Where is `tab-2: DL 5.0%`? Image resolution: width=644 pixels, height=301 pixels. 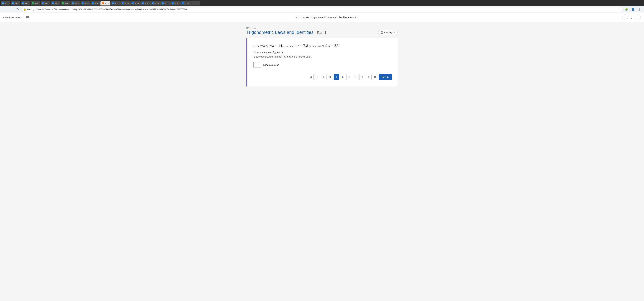 tab-2: DL 5.0% is located at coordinates (16, 3).